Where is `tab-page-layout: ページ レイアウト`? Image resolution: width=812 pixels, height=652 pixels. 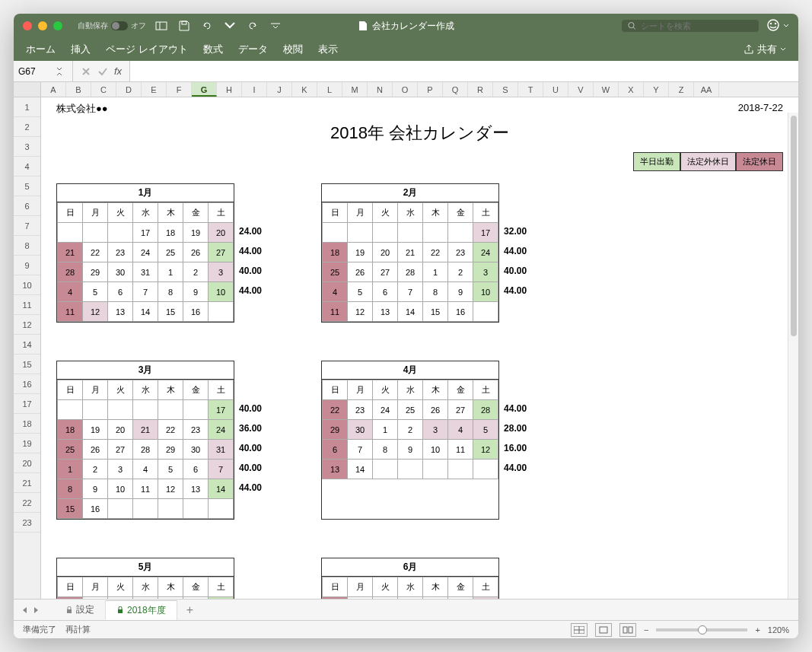
tab-page-layout: ページ レイアウト is located at coordinates (147, 49).